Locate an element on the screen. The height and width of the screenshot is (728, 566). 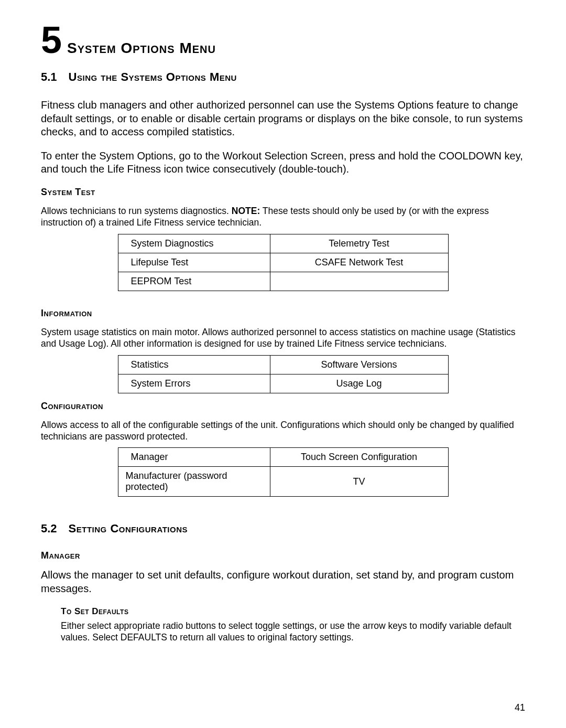
cell-left: Statistics is located at coordinates (194, 365).